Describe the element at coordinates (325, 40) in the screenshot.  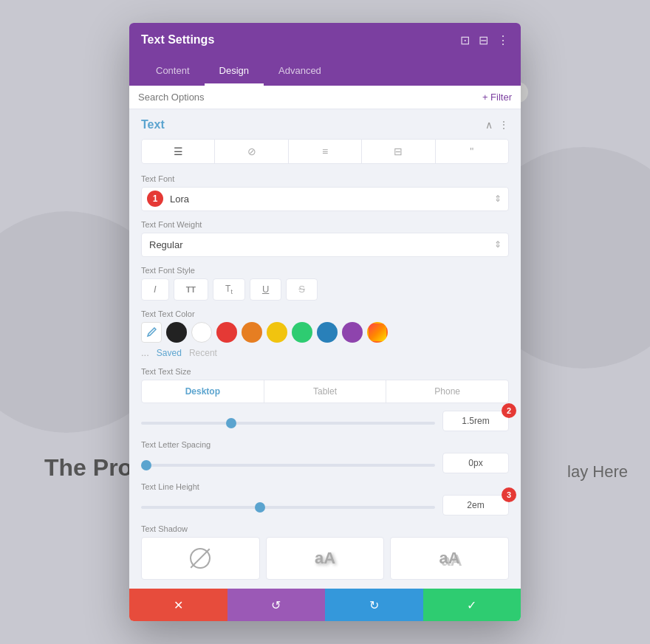
I see `modal-header: Text Settings ⊡ ⊟ ⋮` at that location.